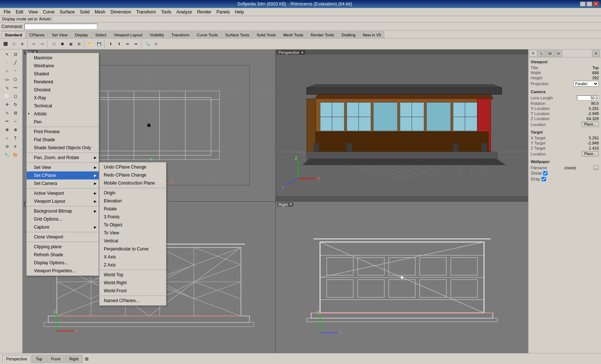  I want to click on bottom-tab-perspective: Perspective, so click(17, 359).